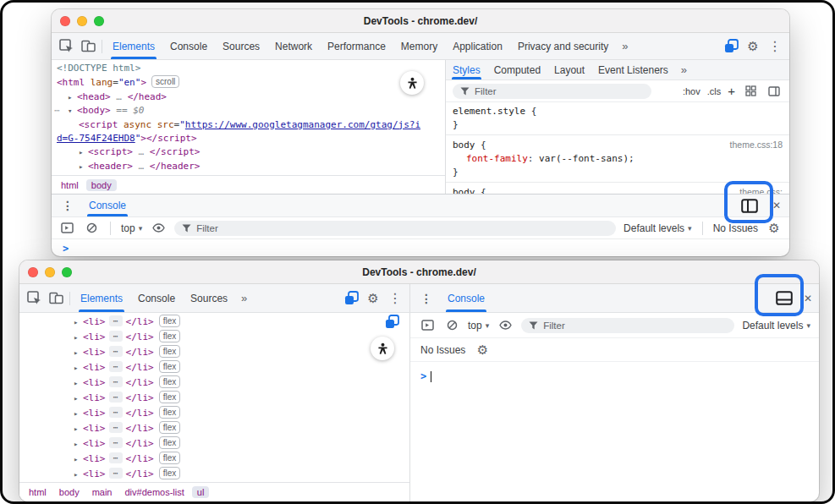 The width and height of the screenshot is (835, 504). I want to click on sidebar-panel-icon, so click(774, 91).